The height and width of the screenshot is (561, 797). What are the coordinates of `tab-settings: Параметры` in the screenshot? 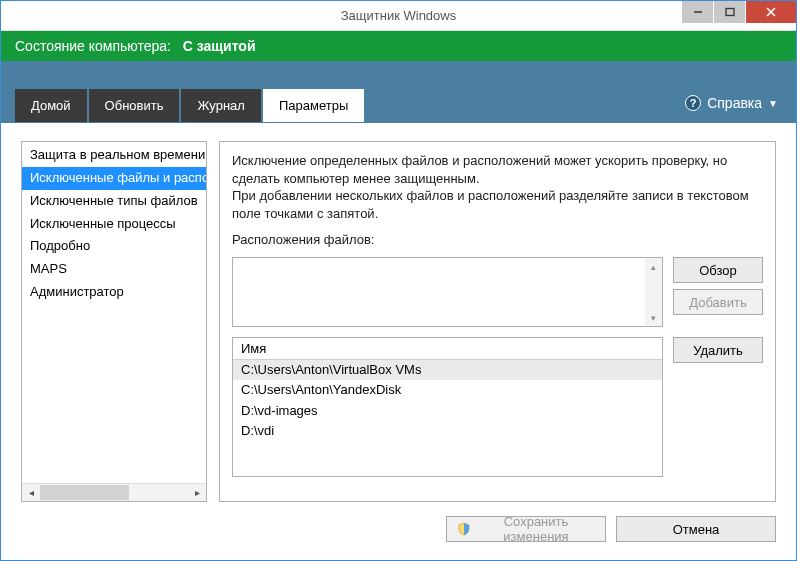 It's located at (314, 106).